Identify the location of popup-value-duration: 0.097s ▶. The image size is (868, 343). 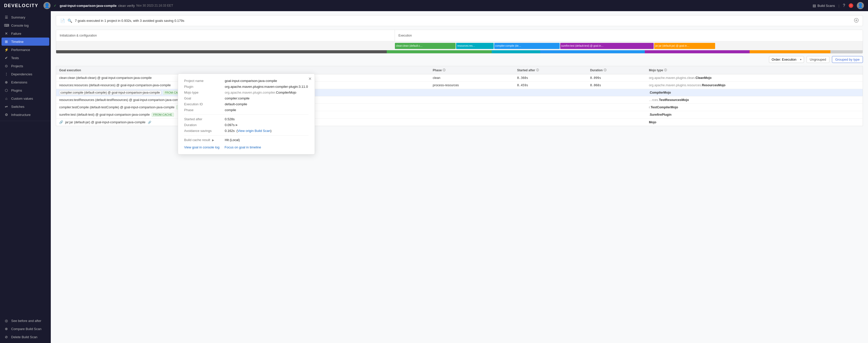
(267, 125).